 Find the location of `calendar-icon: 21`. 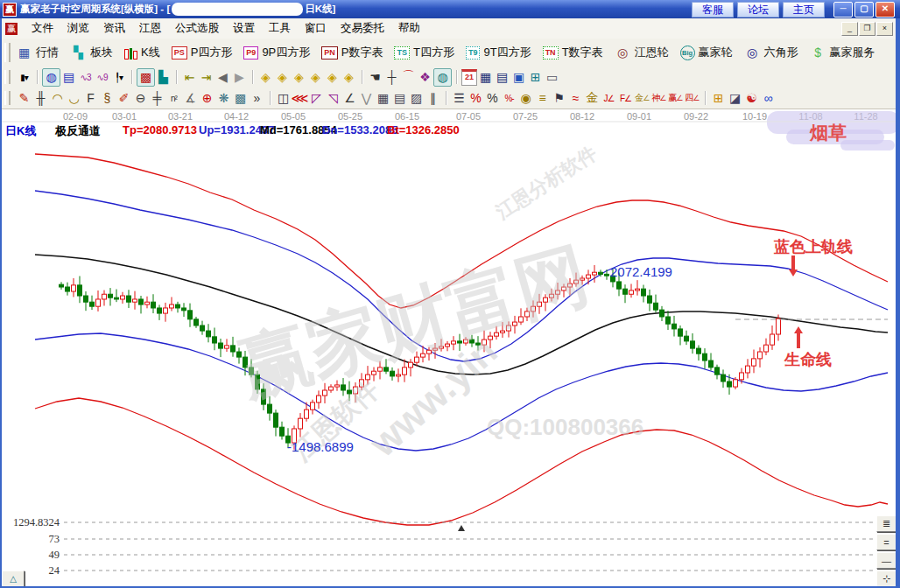

calendar-icon: 21 is located at coordinates (469, 77).